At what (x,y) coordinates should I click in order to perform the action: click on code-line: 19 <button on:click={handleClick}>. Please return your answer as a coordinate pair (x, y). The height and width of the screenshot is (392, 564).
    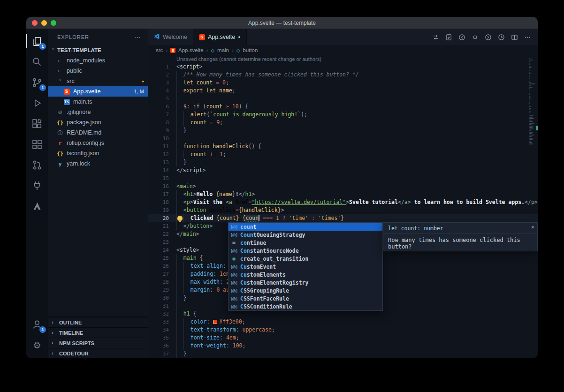
    Looking at the image, I should click on (343, 210).